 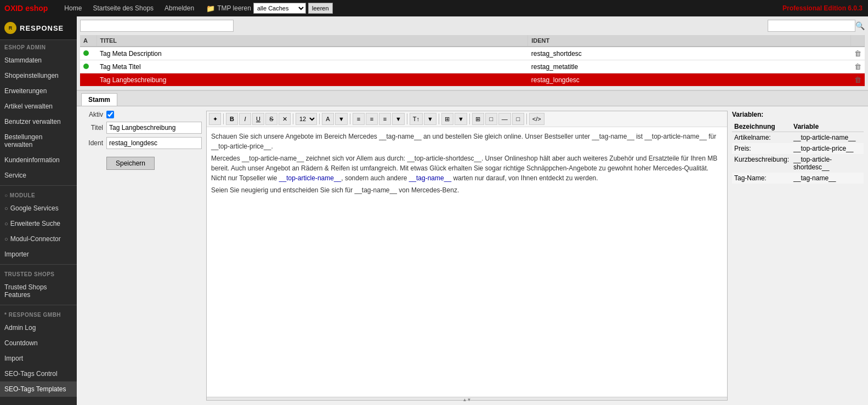 What do you see at coordinates (372, 119) in the screenshot?
I see `toolbar-list-ol-btn: ≡` at bounding box center [372, 119].